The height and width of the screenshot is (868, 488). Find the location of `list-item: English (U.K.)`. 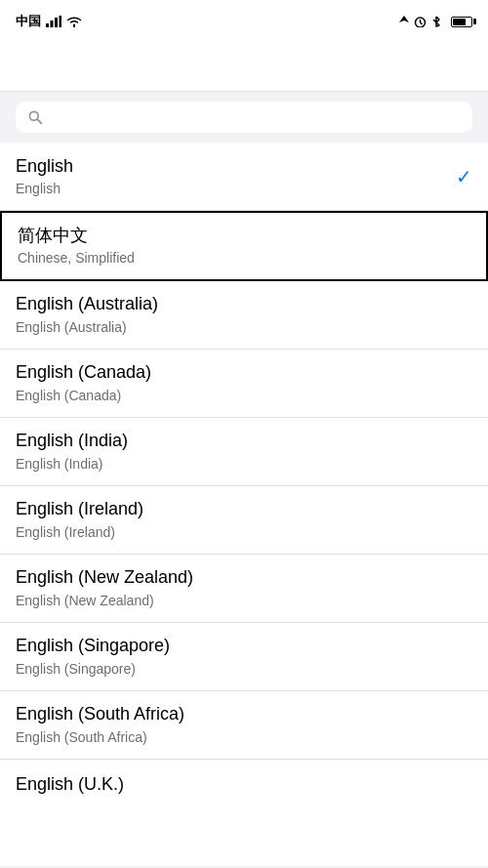

list-item: English (U.K.) is located at coordinates (244, 779).